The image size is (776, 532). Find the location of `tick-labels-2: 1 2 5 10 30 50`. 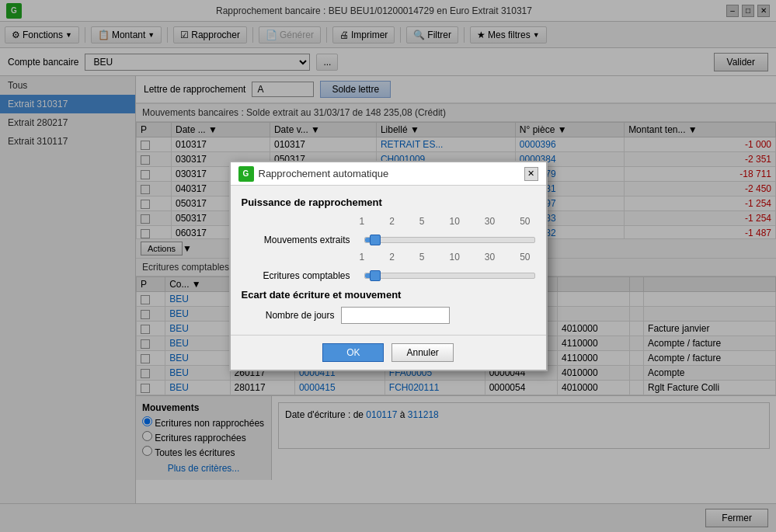

tick-labels-2: 1 2 5 10 30 50 is located at coordinates (445, 257).